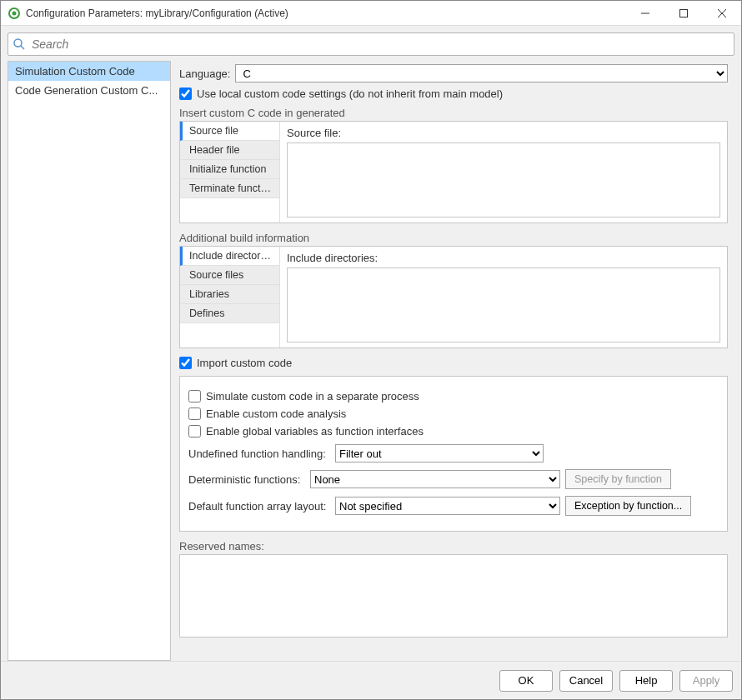 The image size is (742, 700). Describe the element at coordinates (350, 93) in the screenshot. I see `use-local-settings-label: Use local custom code settings (do not i…` at that location.